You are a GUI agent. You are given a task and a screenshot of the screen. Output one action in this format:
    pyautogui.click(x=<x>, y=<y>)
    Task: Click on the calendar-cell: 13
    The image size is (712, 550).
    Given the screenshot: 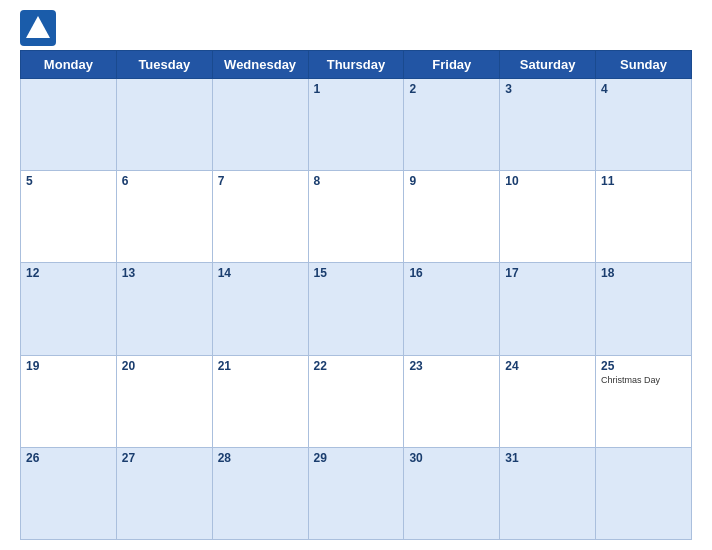 What is the action you would take?
    pyautogui.click(x=164, y=309)
    